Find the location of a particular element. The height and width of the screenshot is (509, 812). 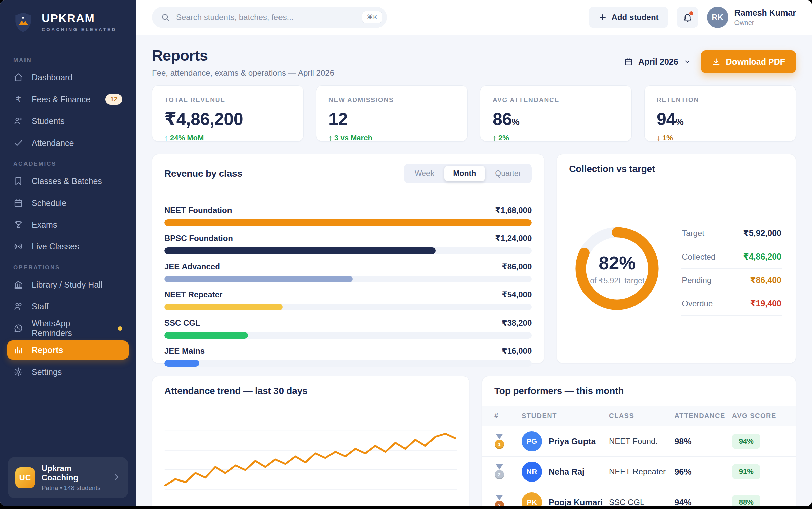

user-info: Ramesh Kumar Owner is located at coordinates (765, 18).